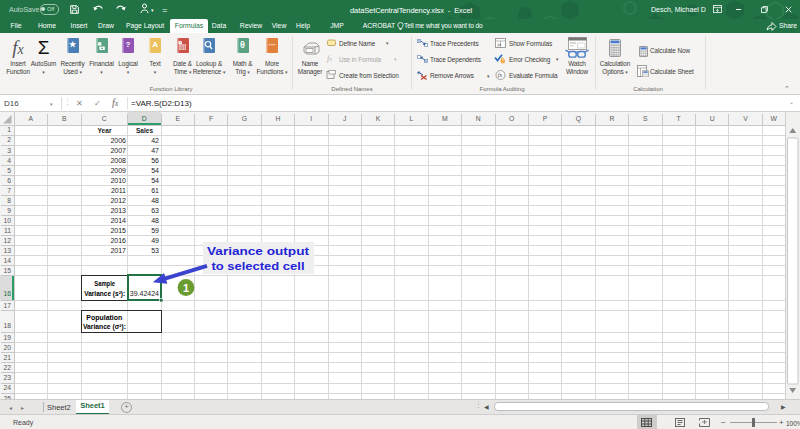 Image resolution: width=800 pixels, height=429 pixels. What do you see at coordinates (104, 294) in the screenshot?
I see `svg-text: Variance (s²):` at bounding box center [104, 294].